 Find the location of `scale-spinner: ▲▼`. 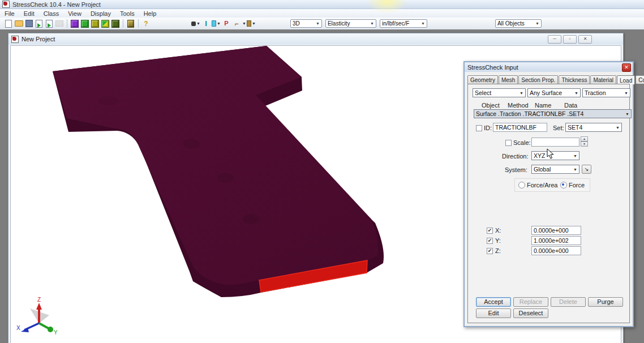

scale-spinner: ▲▼ is located at coordinates (584, 142).